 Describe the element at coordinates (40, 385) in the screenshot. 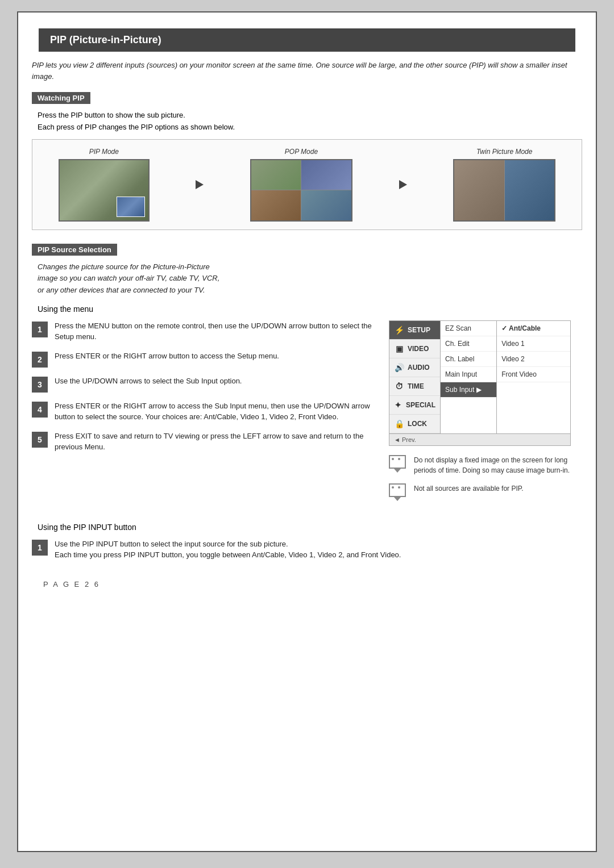

I see `step-num-3: 3` at that location.